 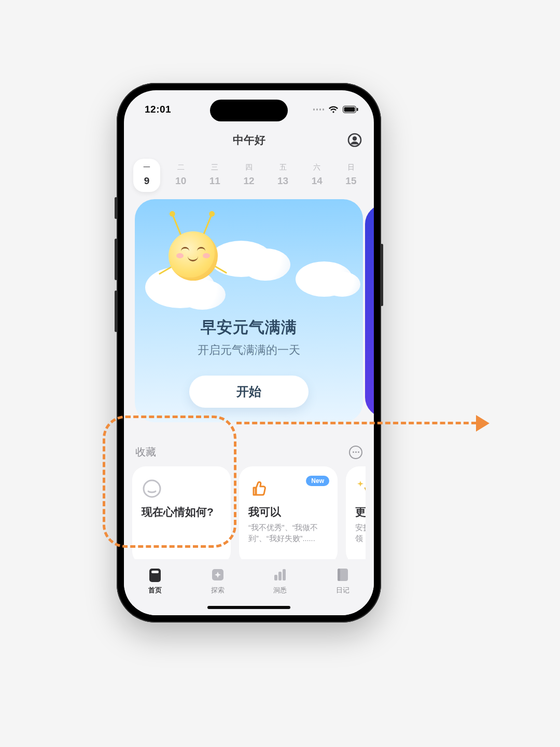 What do you see at coordinates (288, 516) in the screenshot?
I see `favorite-card-ican: New 我可以 “我不优秀”、“我做不到”、“我好失败”......` at bounding box center [288, 516].